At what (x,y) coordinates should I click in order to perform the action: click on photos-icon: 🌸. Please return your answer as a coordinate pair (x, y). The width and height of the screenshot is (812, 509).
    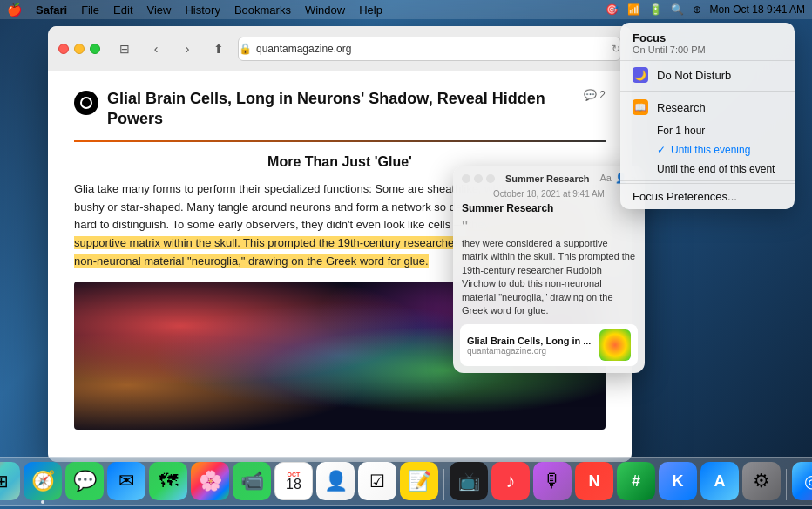
    Looking at the image, I should click on (211, 481).